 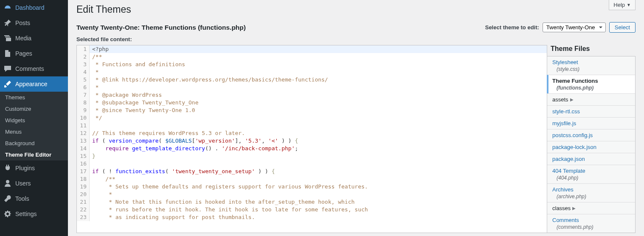 What do you see at coordinates (356, 8) in the screenshot?
I see `page-title: Edit Themes` at bounding box center [356, 8].